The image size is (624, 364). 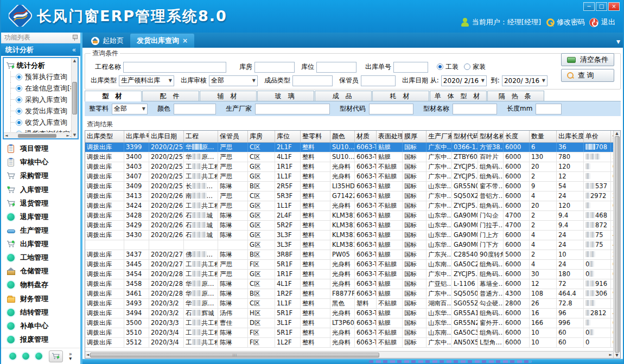 I want to click on column-header: 库位, so click(x=288, y=137).